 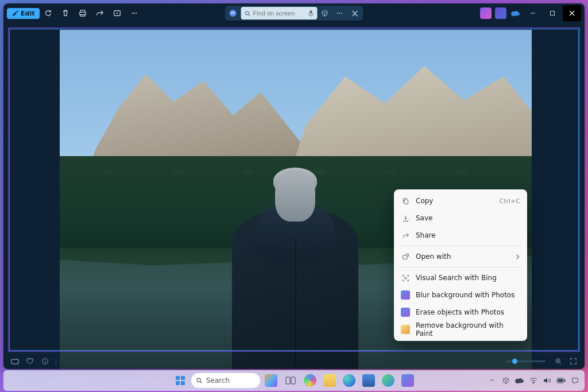 What do you see at coordinates (291, 381) in the screenshot?
I see `task-view-icon` at bounding box center [291, 381].